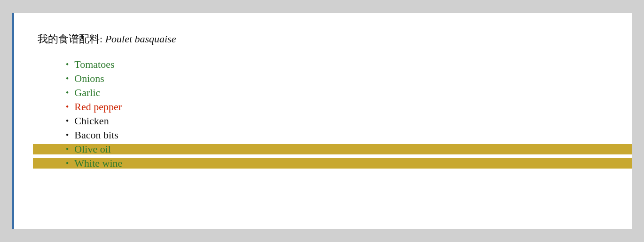 This screenshot has width=644, height=242. What do you see at coordinates (337, 107) in the screenshot?
I see `list-item: Red pepper` at bounding box center [337, 107].